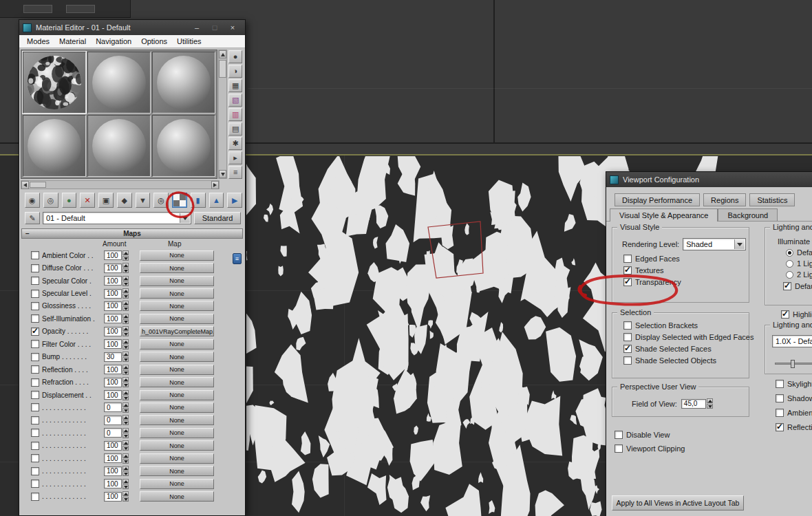  I want to click on sample-uv-tiling-icon: ▧, so click(235, 100).